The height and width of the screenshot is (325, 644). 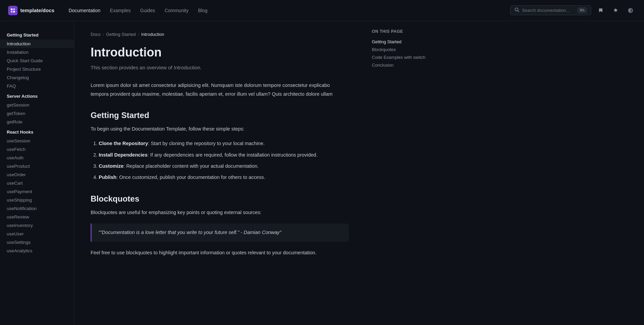 What do you see at coordinates (37, 10) in the screenshot?
I see `logo-text: template/docs` at bounding box center [37, 10].